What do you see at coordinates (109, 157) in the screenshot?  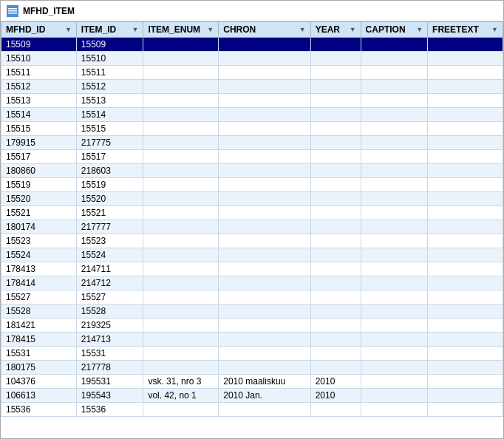 I see `cell-item_id: 15517` at bounding box center [109, 157].